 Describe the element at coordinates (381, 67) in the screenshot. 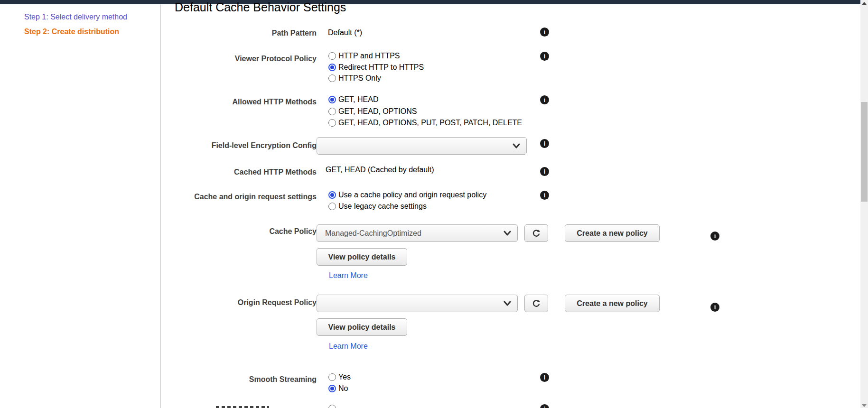

I see `radio-option-label: Redirect HTTP to HTTPS` at that location.